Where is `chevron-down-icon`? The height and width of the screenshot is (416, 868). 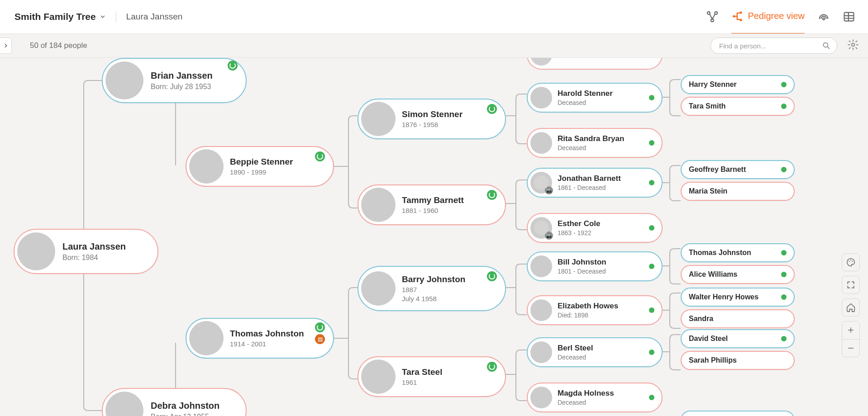 chevron-down-icon is located at coordinates (103, 17).